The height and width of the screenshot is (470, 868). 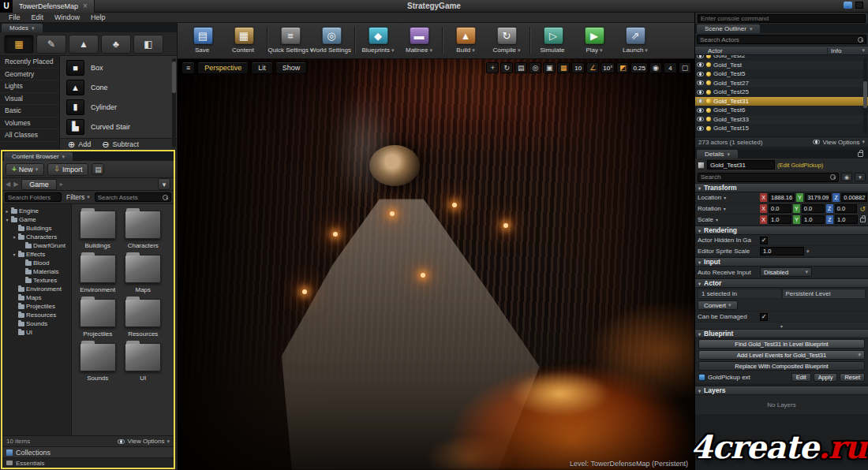 What do you see at coordinates (781, 334) in the screenshot?
I see `section-header-blueprint: ▾Blueprint` at bounding box center [781, 334].